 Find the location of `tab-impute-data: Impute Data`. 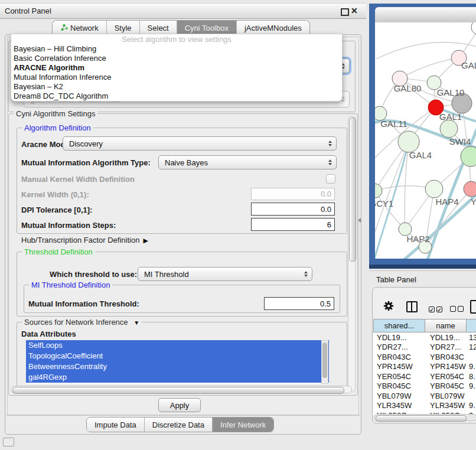

tab-impute-data: Impute Data is located at coordinates (116, 425).